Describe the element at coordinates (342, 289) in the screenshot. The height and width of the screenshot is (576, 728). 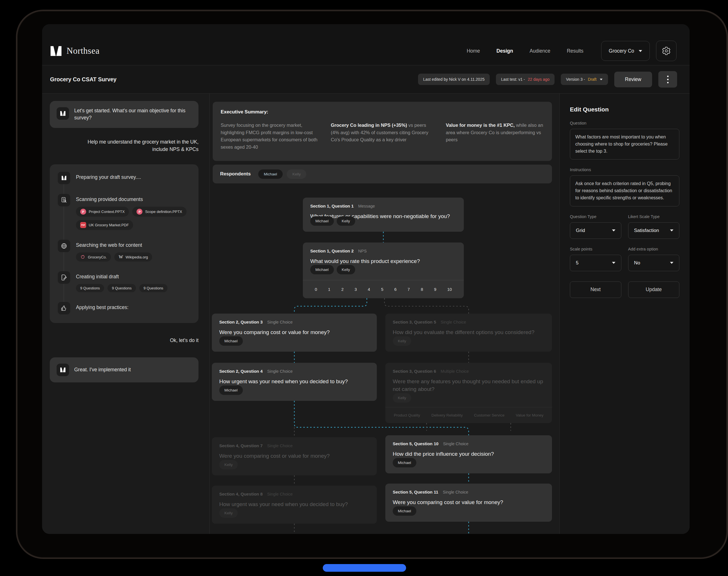
I see `nps-value: 2` at that location.